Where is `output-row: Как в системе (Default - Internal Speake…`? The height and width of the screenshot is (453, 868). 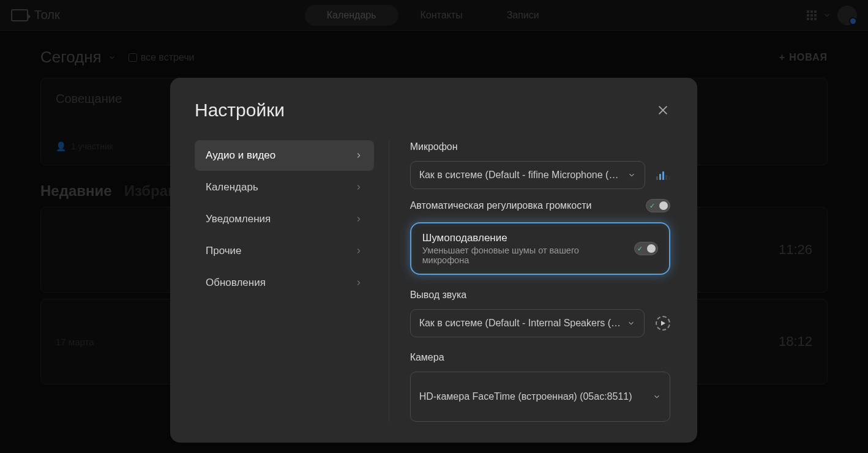
output-row: Как в системе (Default - Internal Speake… is located at coordinates (540, 323).